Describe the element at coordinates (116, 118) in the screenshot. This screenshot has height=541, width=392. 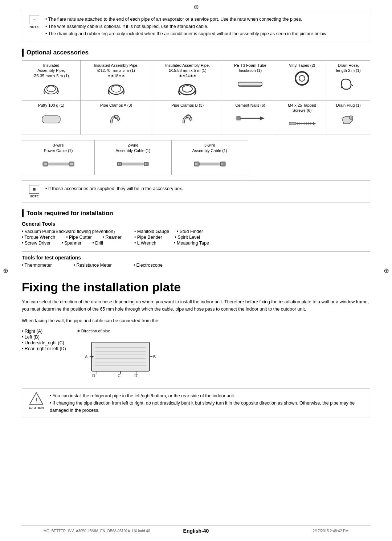
I see `acc-img-clampA` at that location.